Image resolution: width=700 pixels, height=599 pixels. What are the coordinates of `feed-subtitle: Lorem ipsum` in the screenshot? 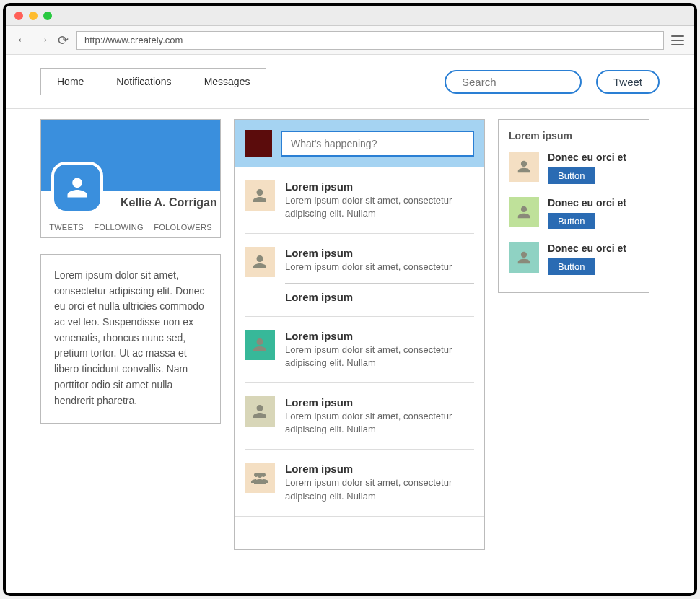 It's located at (380, 297).